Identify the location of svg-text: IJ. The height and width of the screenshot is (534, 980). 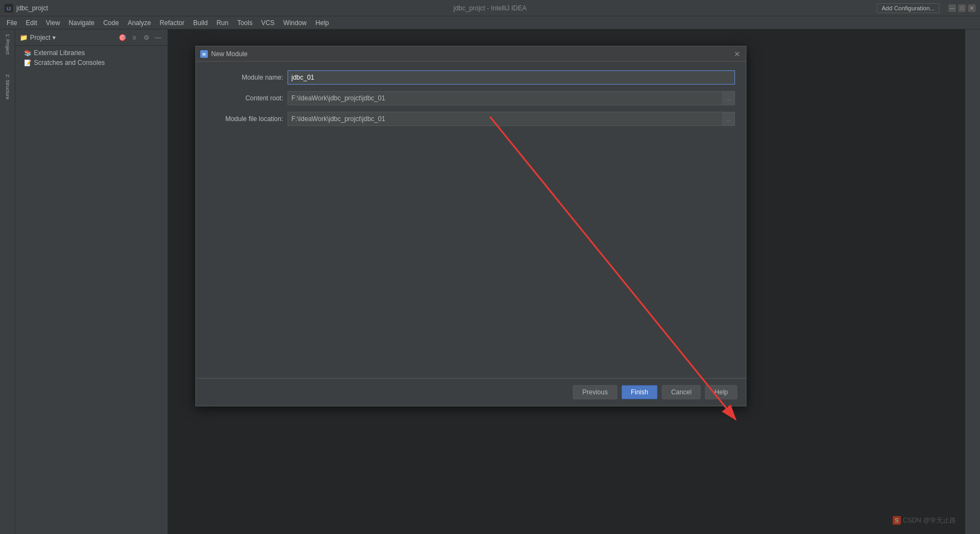
(9, 9).